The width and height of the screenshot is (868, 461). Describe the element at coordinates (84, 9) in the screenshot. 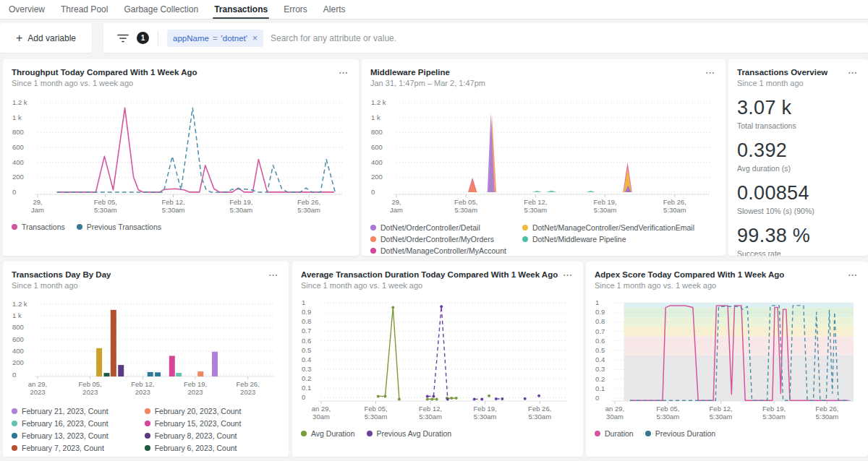

I see `tab-thread-pool: Thread Pool` at that location.